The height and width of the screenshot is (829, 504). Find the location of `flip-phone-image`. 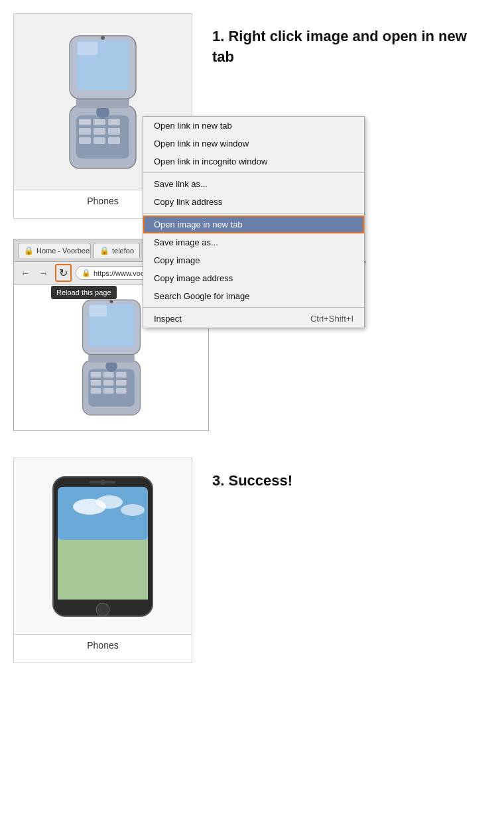

flip-phone-image is located at coordinates (103, 102).